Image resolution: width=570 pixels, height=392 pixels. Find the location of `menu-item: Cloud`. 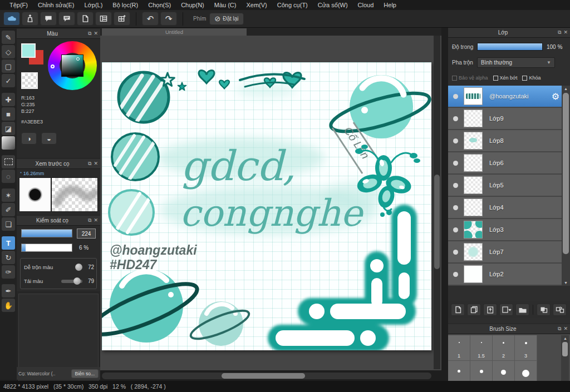

menu-item: Cloud is located at coordinates (366, 5).